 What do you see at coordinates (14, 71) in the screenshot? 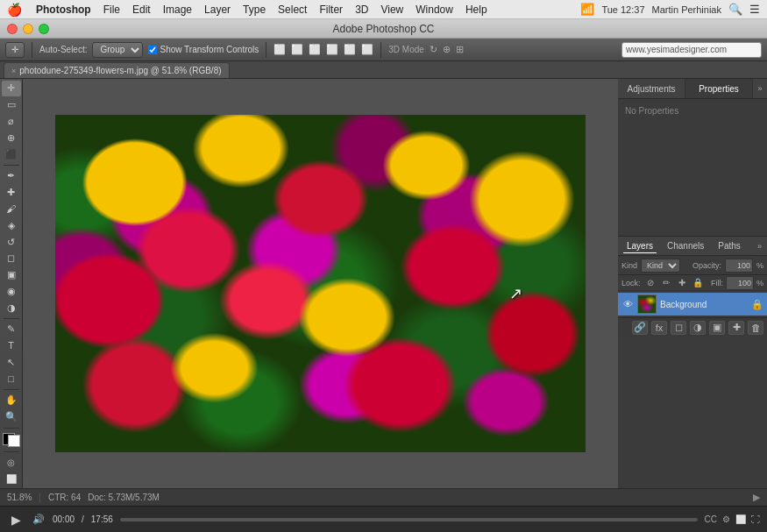
I see `tab-close-icon: ×` at bounding box center [14, 71].